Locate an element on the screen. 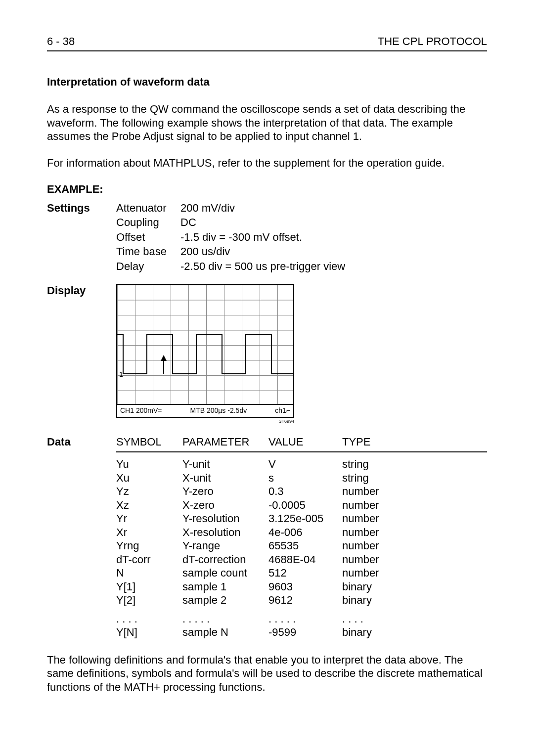 This screenshot has height=756, width=534. table-cell: 4e-006 is located at coordinates (305, 533).